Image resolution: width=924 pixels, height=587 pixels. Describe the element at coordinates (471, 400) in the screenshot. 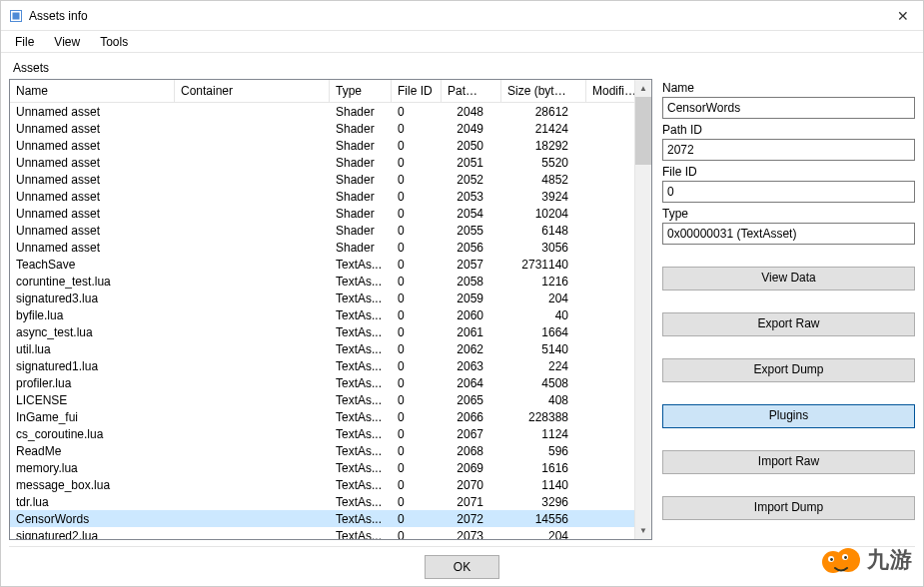

I see `cell-pathid: 2065` at that location.